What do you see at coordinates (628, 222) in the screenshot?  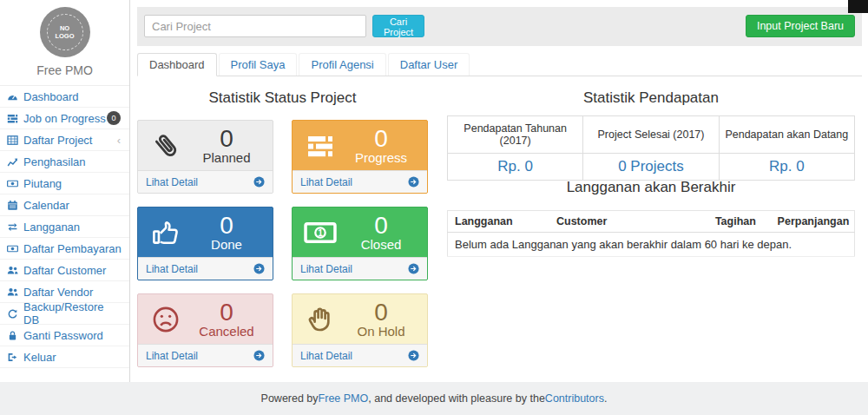 I see `subscription-header: Customer` at bounding box center [628, 222].